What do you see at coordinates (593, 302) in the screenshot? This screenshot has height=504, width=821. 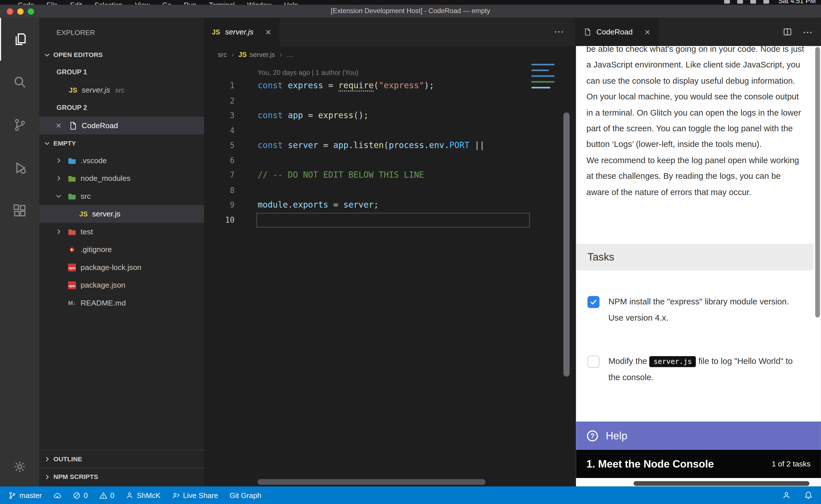 I see `task-checkbox-checked` at bounding box center [593, 302].